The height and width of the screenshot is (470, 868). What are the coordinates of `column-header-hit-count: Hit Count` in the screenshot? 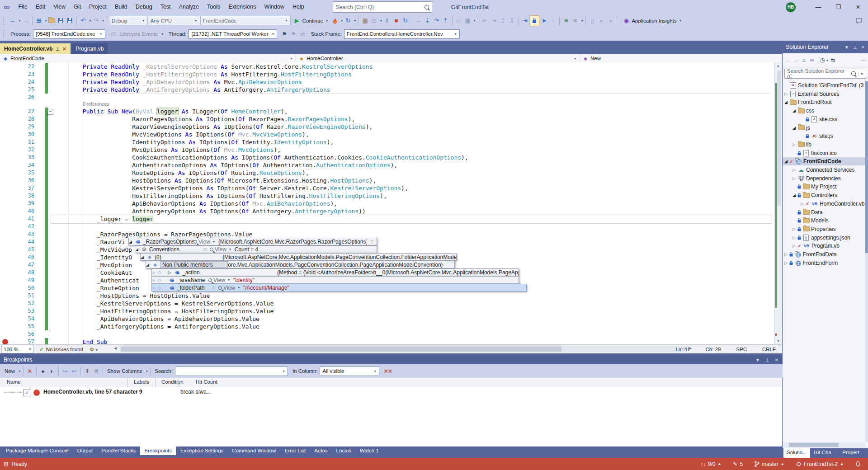 It's located at (207, 382).